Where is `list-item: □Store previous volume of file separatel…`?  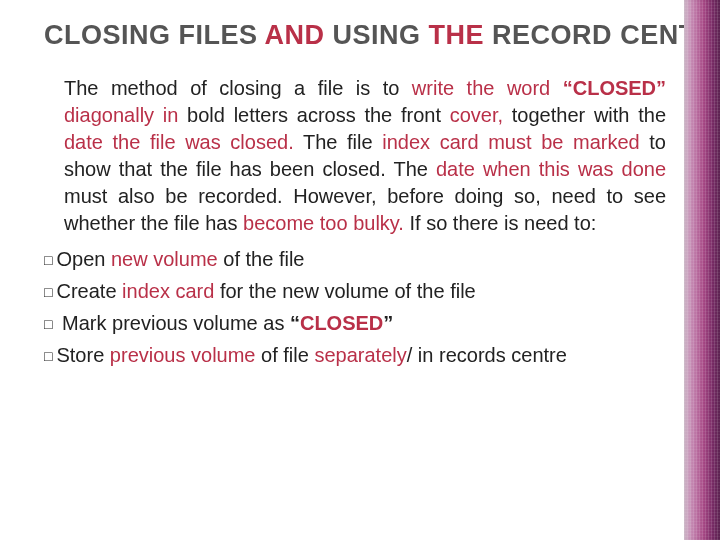
list-item: □Store previous volume of file separatel… is located at coordinates (360, 355).